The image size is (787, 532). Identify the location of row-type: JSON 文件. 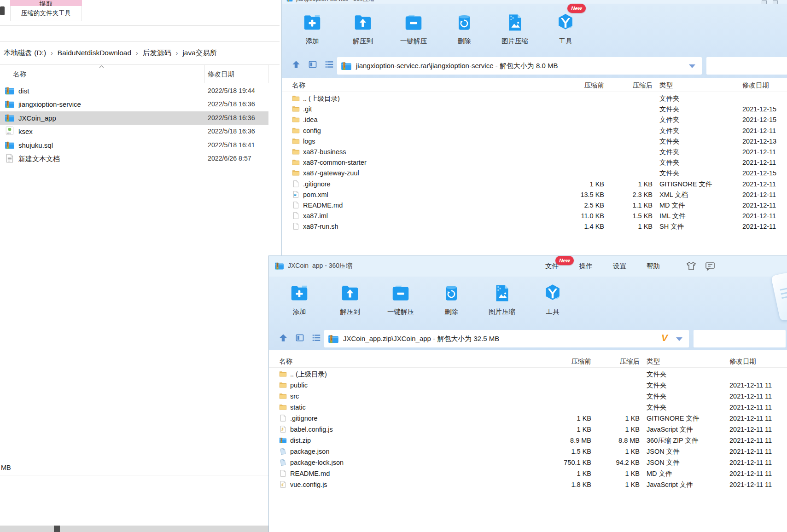
(663, 463).